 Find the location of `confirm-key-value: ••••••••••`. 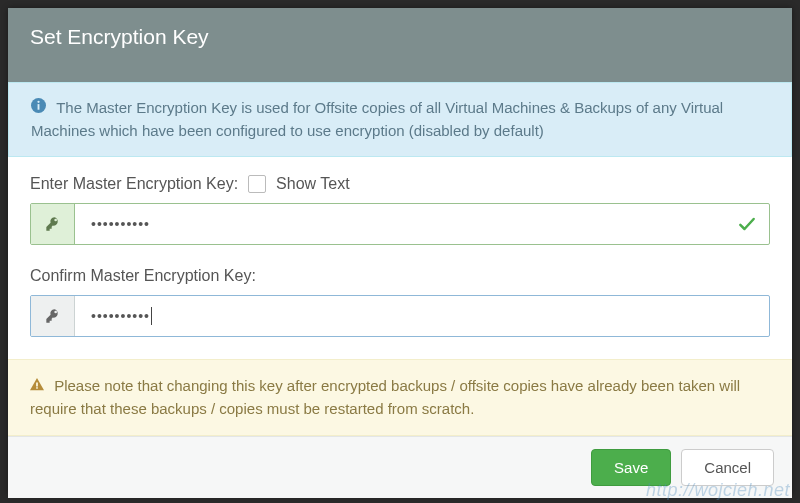

confirm-key-value: •••••••••• is located at coordinates (120, 316).